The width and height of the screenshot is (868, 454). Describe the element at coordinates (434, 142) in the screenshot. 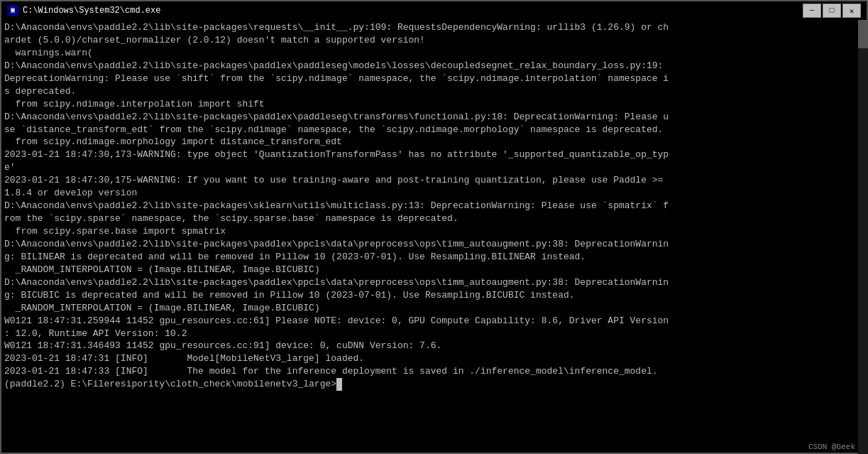

I see `console-line: from scipy.ndimage.morphology import dis…` at that location.